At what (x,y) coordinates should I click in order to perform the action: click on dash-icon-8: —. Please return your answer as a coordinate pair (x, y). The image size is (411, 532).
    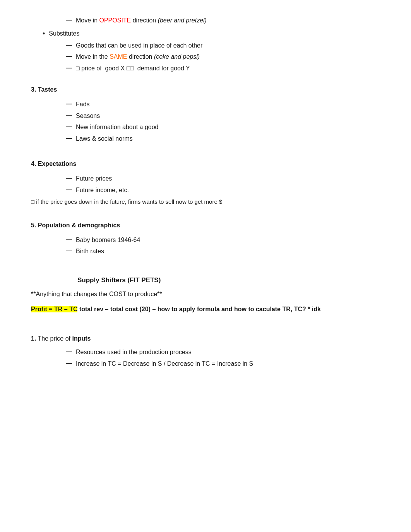
    Looking at the image, I should click on (69, 138).